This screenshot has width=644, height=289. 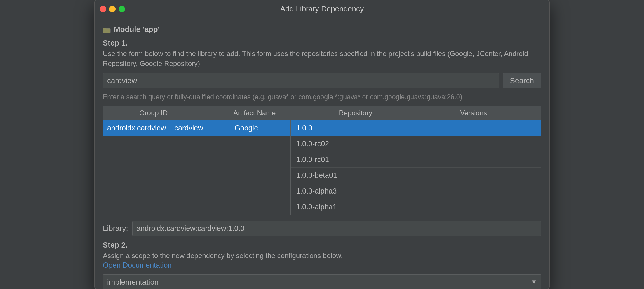 I want to click on search-hint: Enter a search query or fully-qualified …, so click(x=322, y=97).